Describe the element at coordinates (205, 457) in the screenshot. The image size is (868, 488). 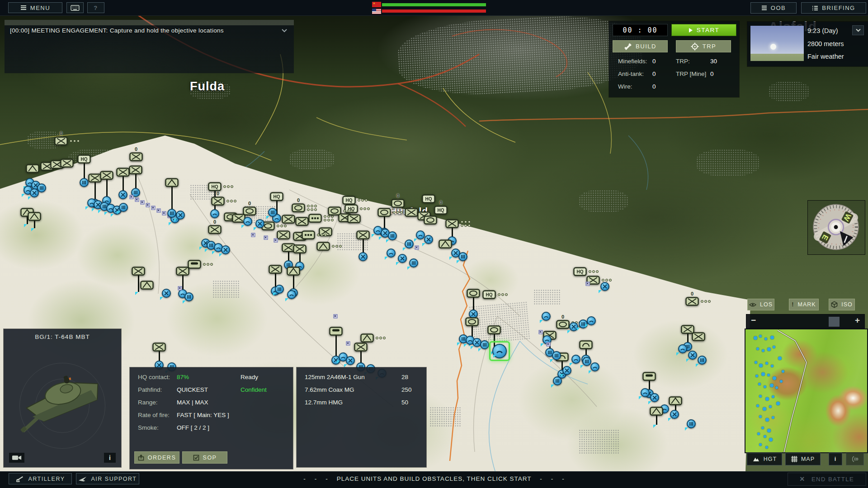
I see `sop-button: SOP` at that location.